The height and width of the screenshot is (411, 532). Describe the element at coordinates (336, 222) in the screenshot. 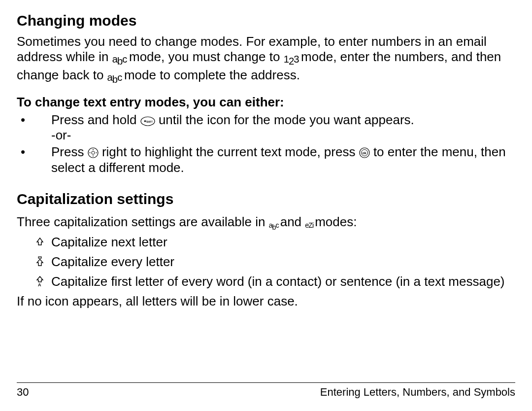

I see `text: modes:` at that location.